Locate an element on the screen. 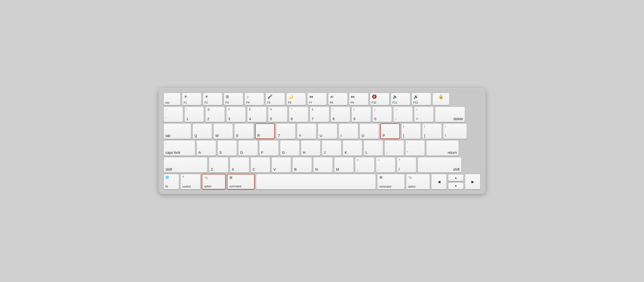 The image size is (644, 282). key-equals: + = is located at coordinates (424, 114).